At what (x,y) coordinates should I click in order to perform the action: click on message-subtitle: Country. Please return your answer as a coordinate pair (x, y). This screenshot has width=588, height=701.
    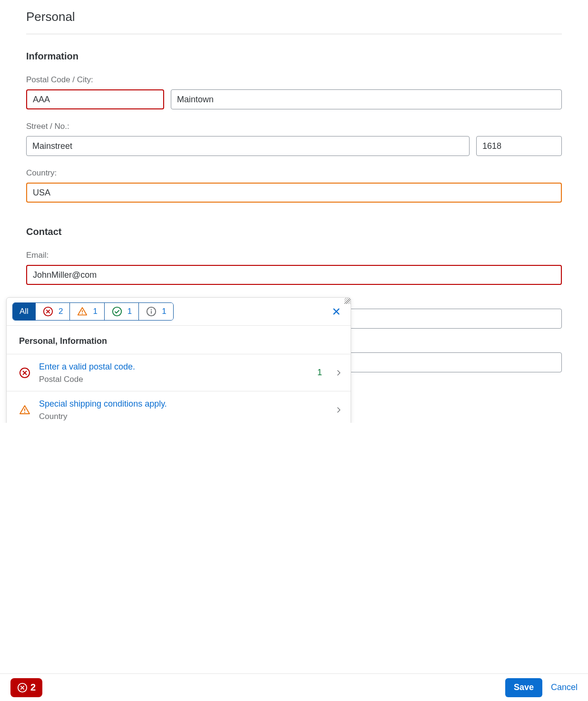
    Looking at the image, I should click on (171, 417).